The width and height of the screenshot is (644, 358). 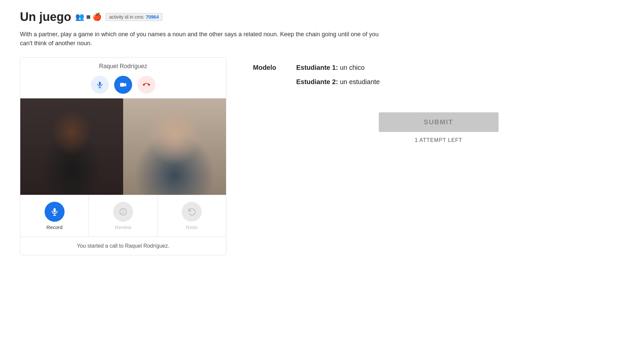 What do you see at coordinates (72, 147) in the screenshot?
I see `video-slot-left` at bounding box center [72, 147].